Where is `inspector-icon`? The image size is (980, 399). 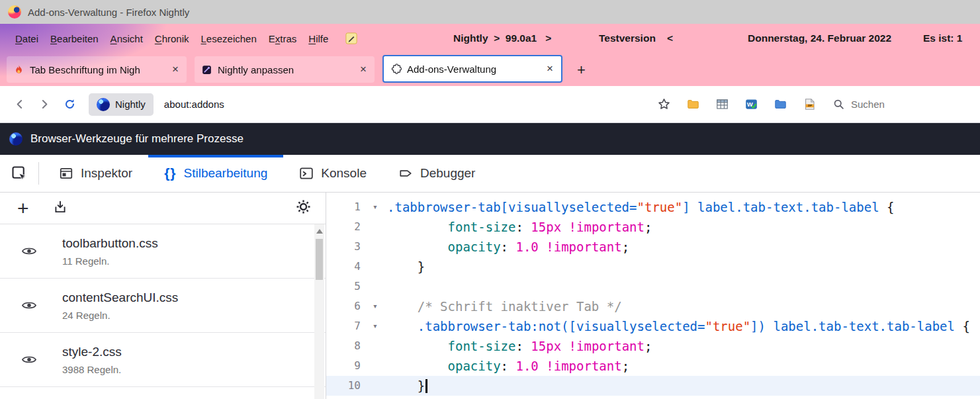 inspector-icon is located at coordinates (66, 173).